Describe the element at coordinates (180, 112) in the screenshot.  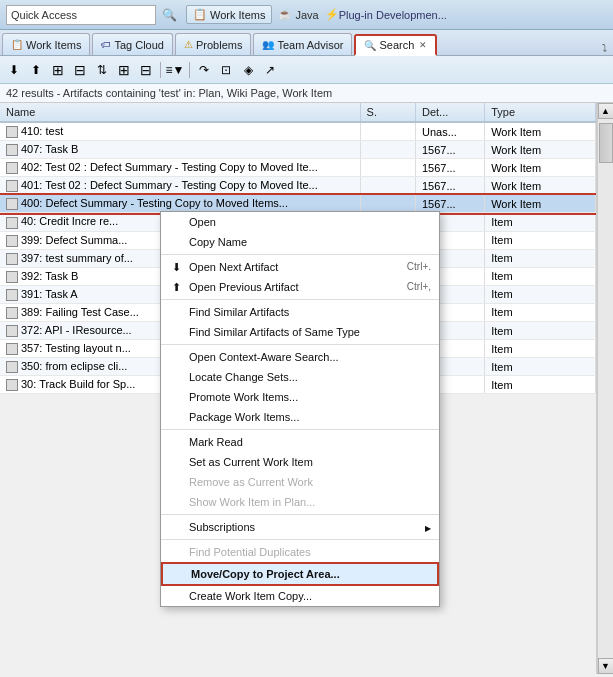
I see `col-name: Name` at that location.